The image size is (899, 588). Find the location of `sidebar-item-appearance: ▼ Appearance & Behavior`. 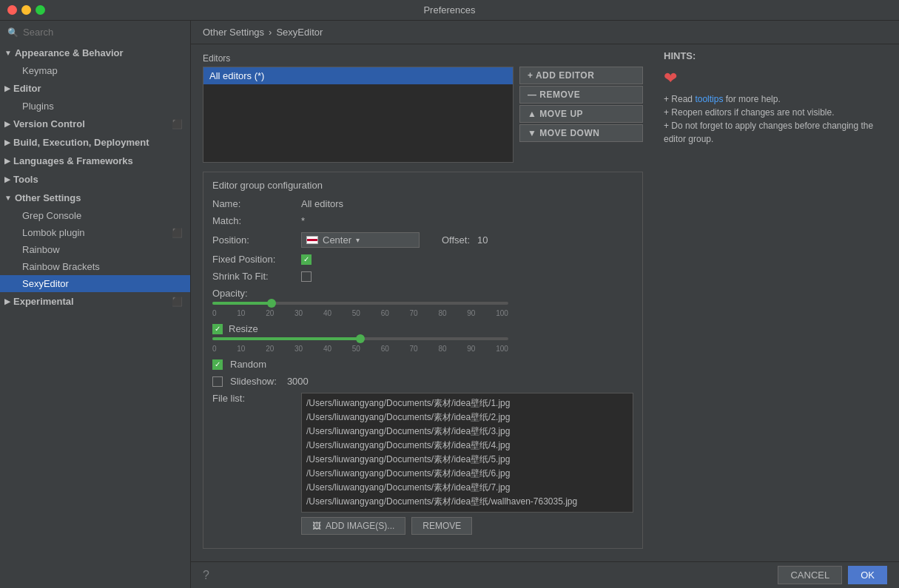

sidebar-item-appearance: ▼ Appearance & Behavior is located at coordinates (95, 53).